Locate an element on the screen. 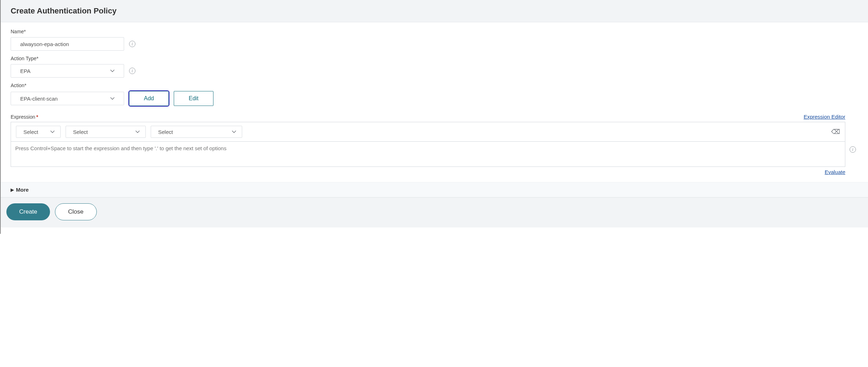 The width and height of the screenshot is (868, 367). page-header: Create Authentication Policy is located at coordinates (434, 11).